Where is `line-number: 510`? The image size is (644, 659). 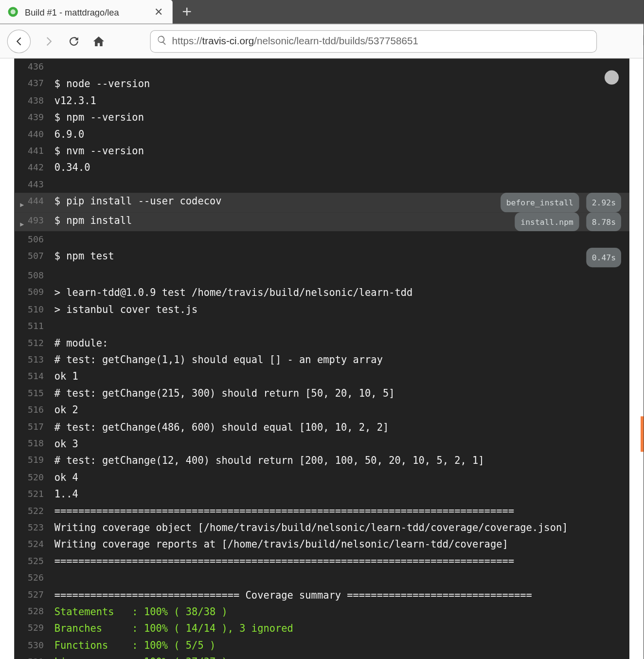 line-number: 510 is located at coordinates (41, 310).